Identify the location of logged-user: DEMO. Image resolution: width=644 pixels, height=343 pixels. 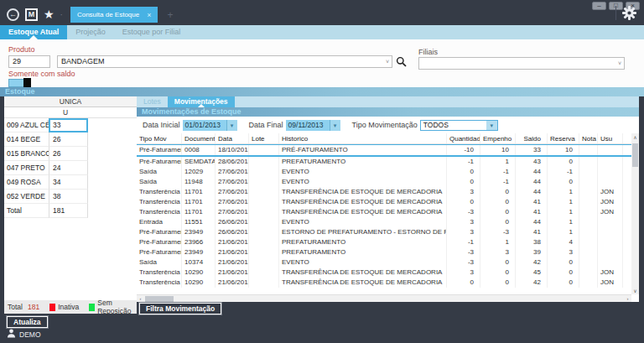
(23, 334).